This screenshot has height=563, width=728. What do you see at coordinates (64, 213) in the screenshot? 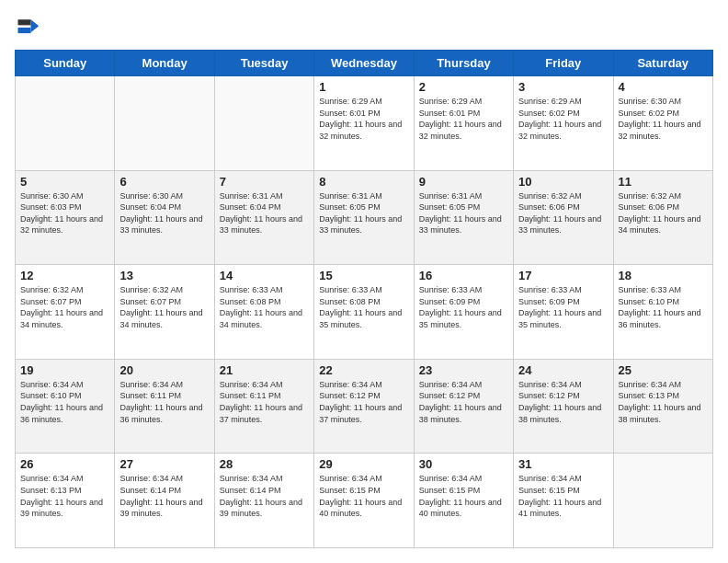
I see `day-info: Sunrise: 6:30 AMSunset: 6:03 PMDaylight:…` at bounding box center [64, 213].